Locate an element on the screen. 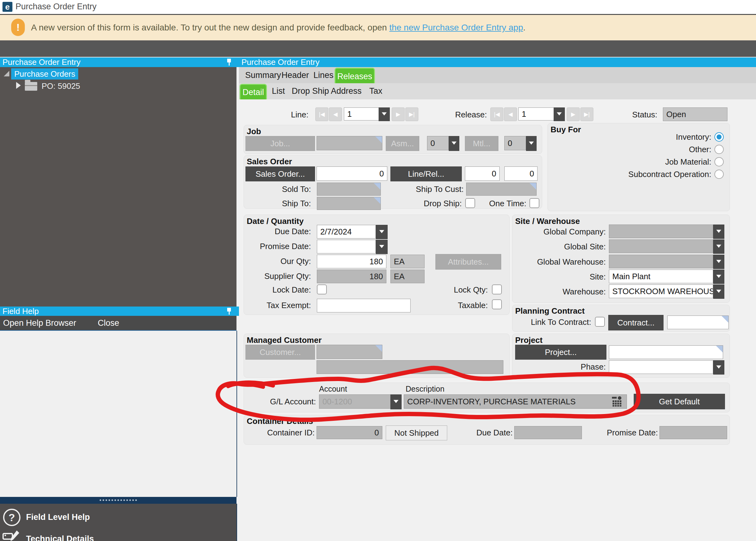 This screenshot has width=756, height=541. other-radio is located at coordinates (719, 149).